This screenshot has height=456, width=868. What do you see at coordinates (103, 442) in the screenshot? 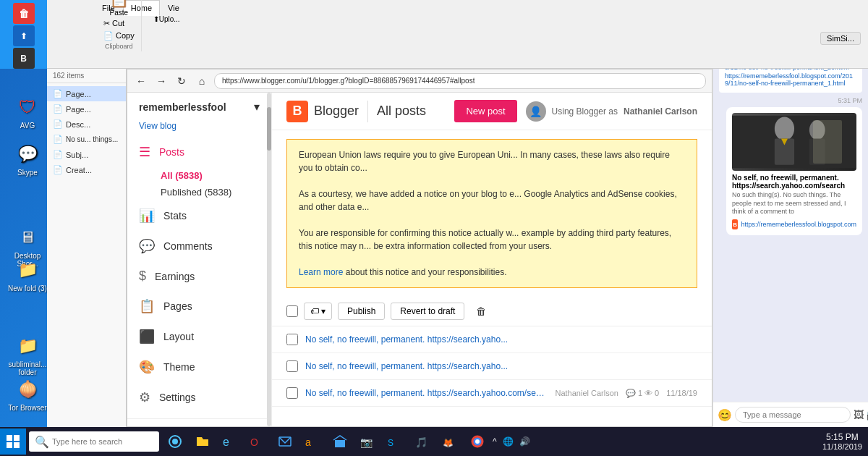
I see `search-input` at bounding box center [103, 442].